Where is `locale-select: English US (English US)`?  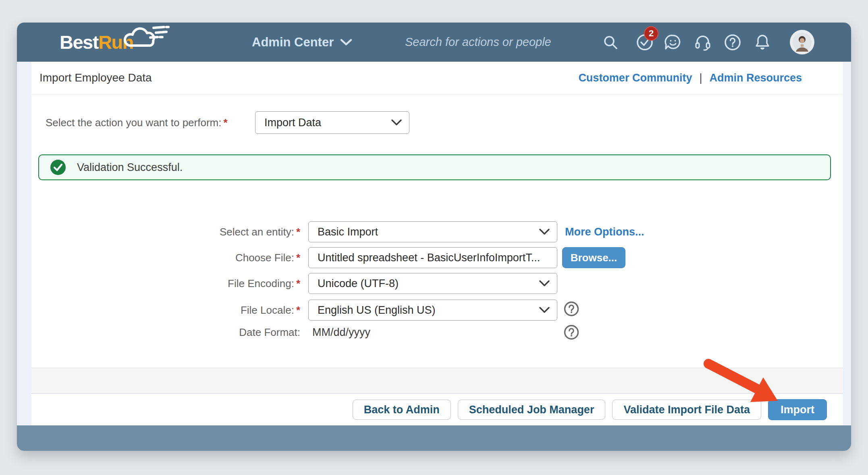 locale-select: English US (English US) is located at coordinates (433, 310).